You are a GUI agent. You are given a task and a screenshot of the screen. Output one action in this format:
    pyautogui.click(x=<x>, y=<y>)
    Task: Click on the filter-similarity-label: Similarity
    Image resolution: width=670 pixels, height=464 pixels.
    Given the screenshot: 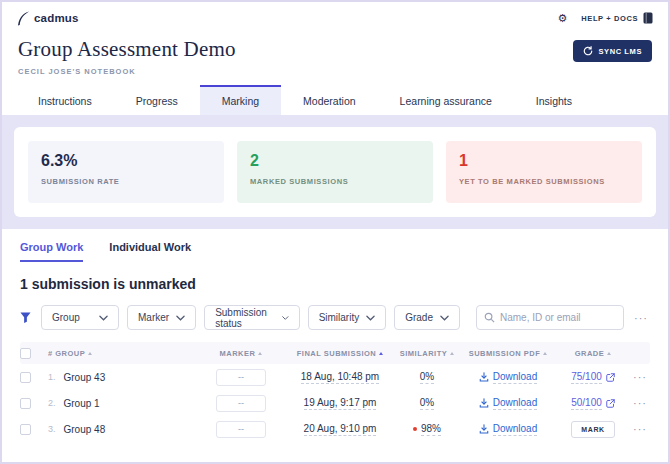 What is the action you would take?
    pyautogui.click(x=340, y=318)
    